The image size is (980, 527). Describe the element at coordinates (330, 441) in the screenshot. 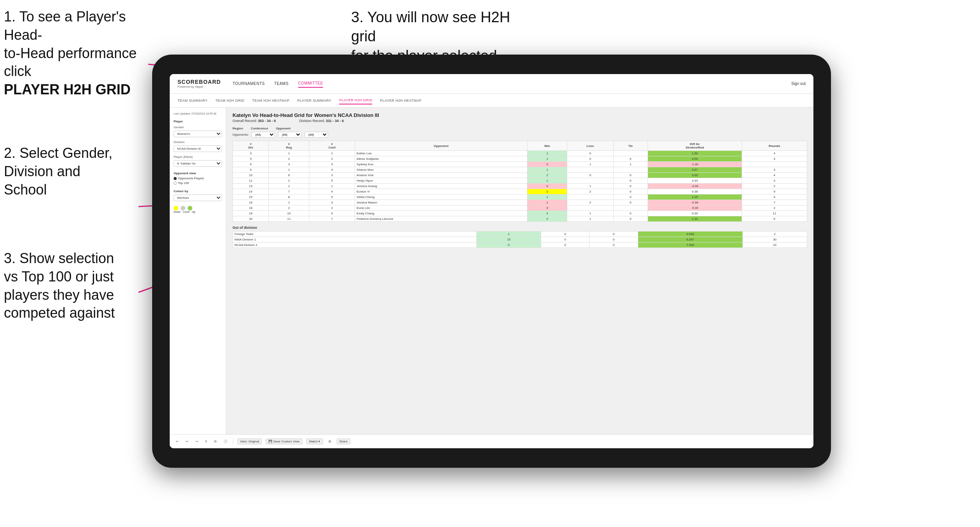

I see `more-btn: ⊞` at that location.